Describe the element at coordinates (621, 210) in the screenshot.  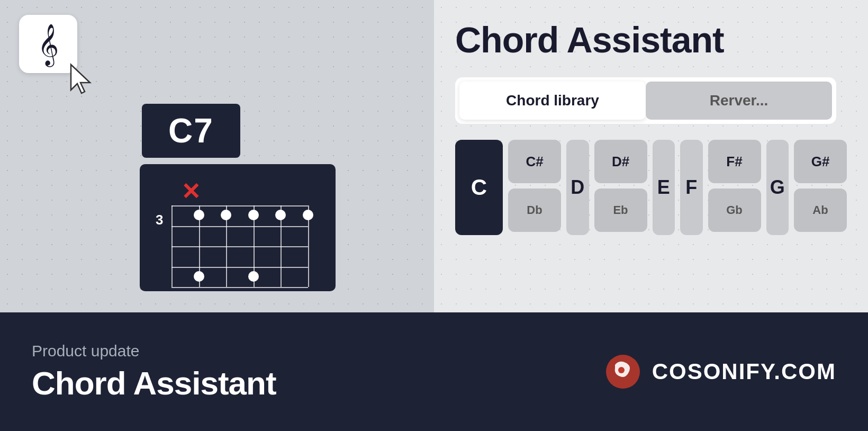
I see `key-button-eb: Eb` at that location.